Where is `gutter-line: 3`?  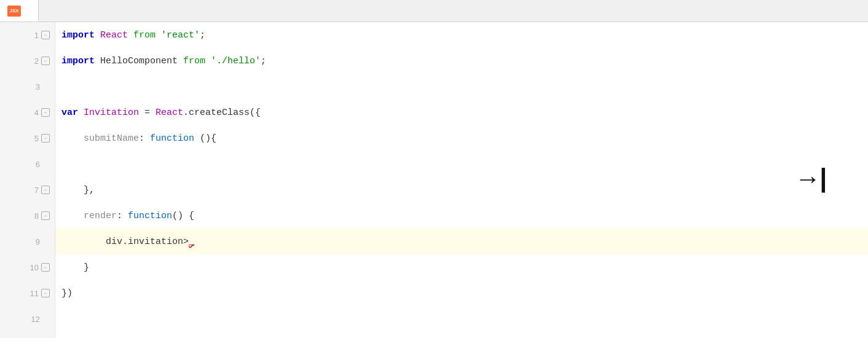 gutter-line: 3 is located at coordinates (27, 87).